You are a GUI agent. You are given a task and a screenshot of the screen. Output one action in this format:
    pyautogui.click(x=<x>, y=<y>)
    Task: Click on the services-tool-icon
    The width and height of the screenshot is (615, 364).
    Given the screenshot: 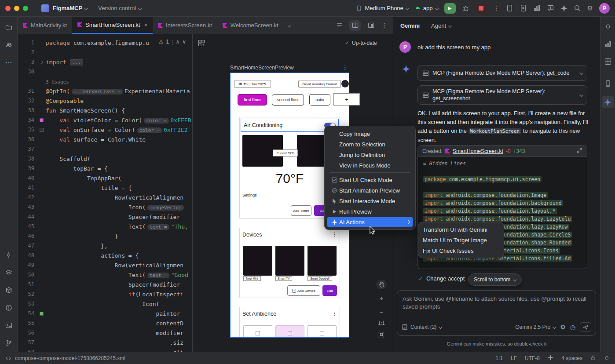 What is the action you would take?
    pyautogui.click(x=9, y=273)
    